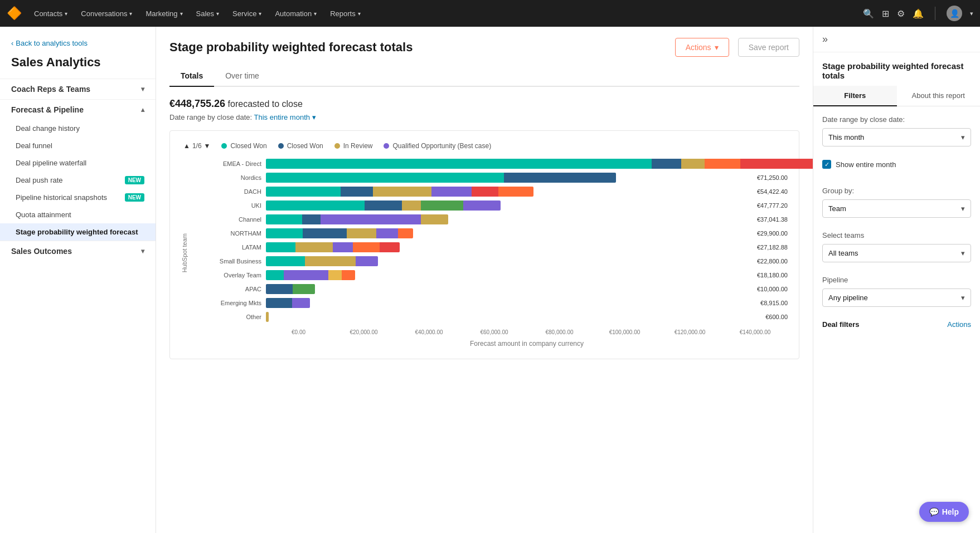  What do you see at coordinates (244, 146) in the screenshot?
I see `legend-item-closed-won-teal: Closed Won` at bounding box center [244, 146].